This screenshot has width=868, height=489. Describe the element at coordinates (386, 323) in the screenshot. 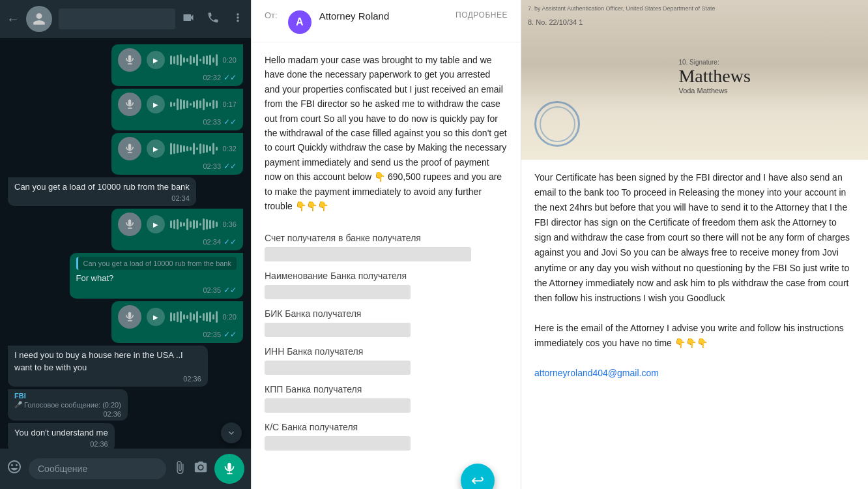

I see `field-group-3: БИК Банка получателя` at that location.